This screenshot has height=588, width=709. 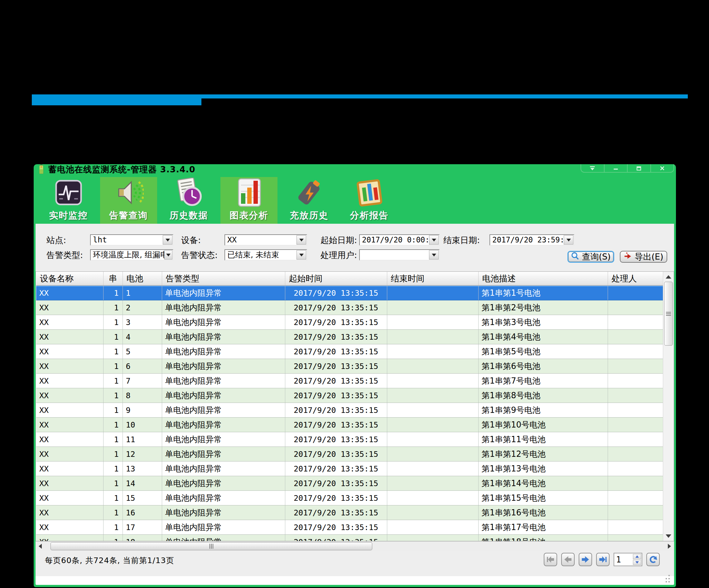 What do you see at coordinates (309, 200) in the screenshot?
I see `tab-charge: 充放历史` at bounding box center [309, 200].